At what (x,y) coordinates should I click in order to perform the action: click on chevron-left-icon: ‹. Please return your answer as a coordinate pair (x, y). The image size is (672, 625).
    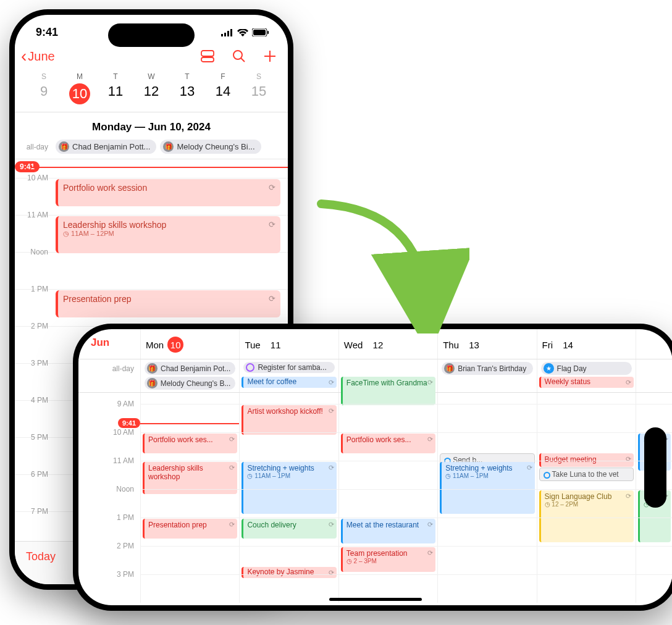
    Looking at the image, I should click on (23, 56).